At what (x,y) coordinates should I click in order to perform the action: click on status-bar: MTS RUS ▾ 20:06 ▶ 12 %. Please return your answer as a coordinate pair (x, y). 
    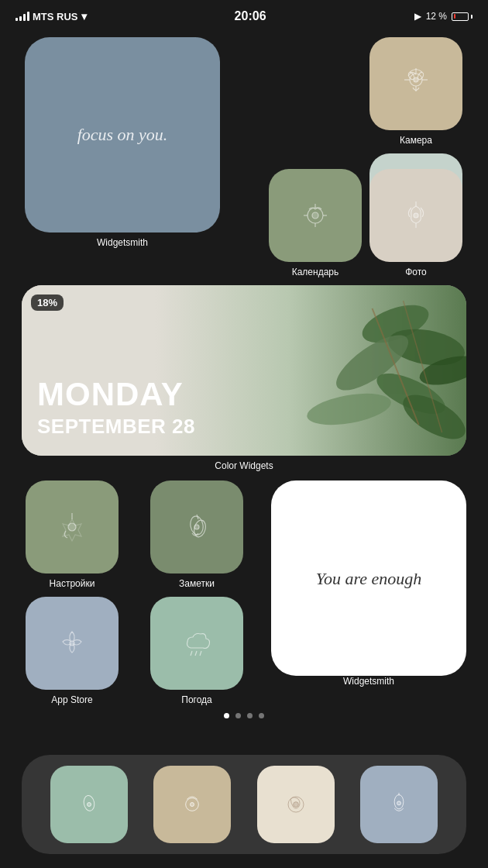
    Looking at the image, I should click on (244, 15).